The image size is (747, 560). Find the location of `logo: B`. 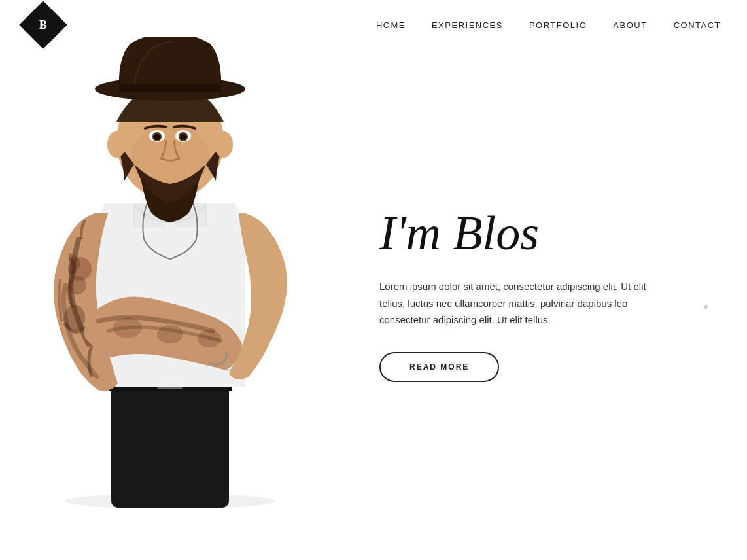

logo: B is located at coordinates (43, 25).